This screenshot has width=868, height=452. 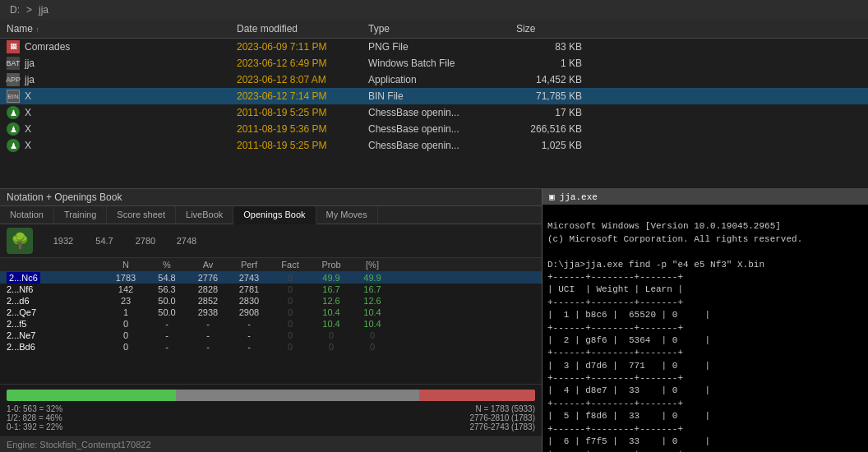 What do you see at coordinates (505, 409) in the screenshot?
I see `n-stat: N = 1783 (5933)` at bounding box center [505, 409].